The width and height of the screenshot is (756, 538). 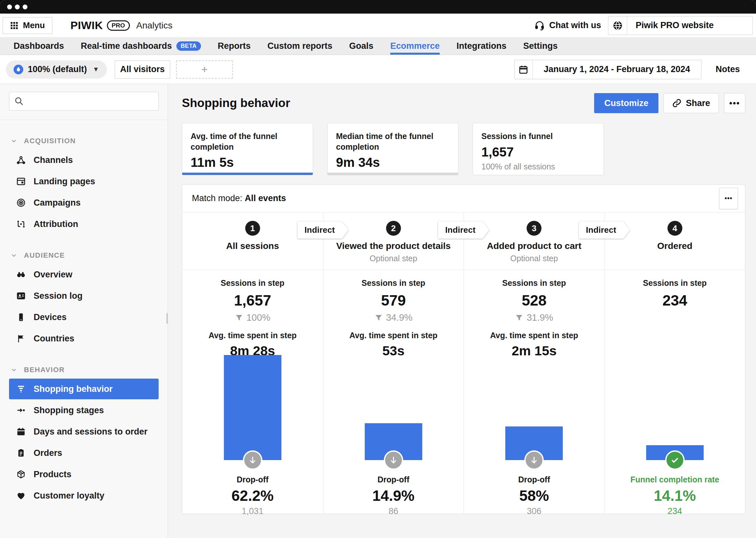 I want to click on sidebar-item-channels: Channels, so click(x=84, y=160).